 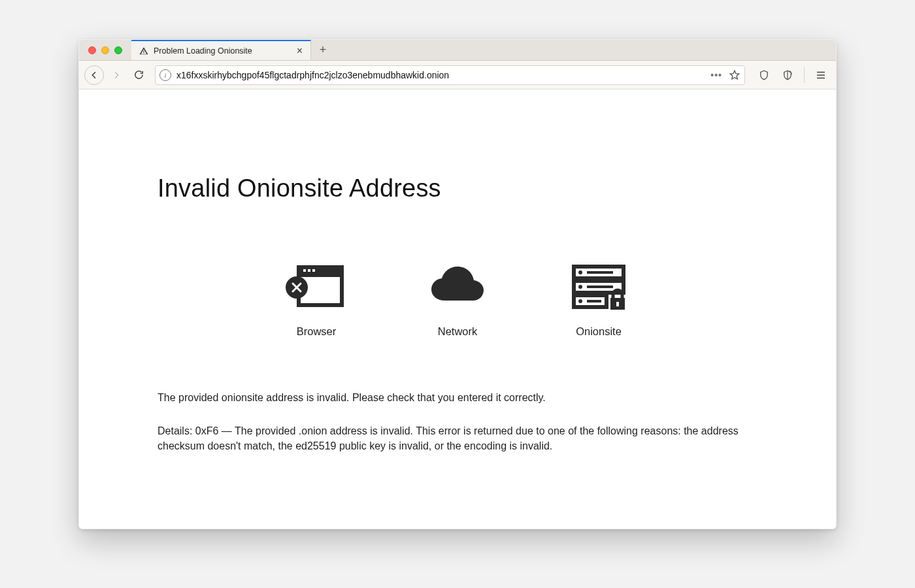 What do you see at coordinates (599, 299) in the screenshot?
I see `diagram-onionsite: Onionsite` at bounding box center [599, 299].